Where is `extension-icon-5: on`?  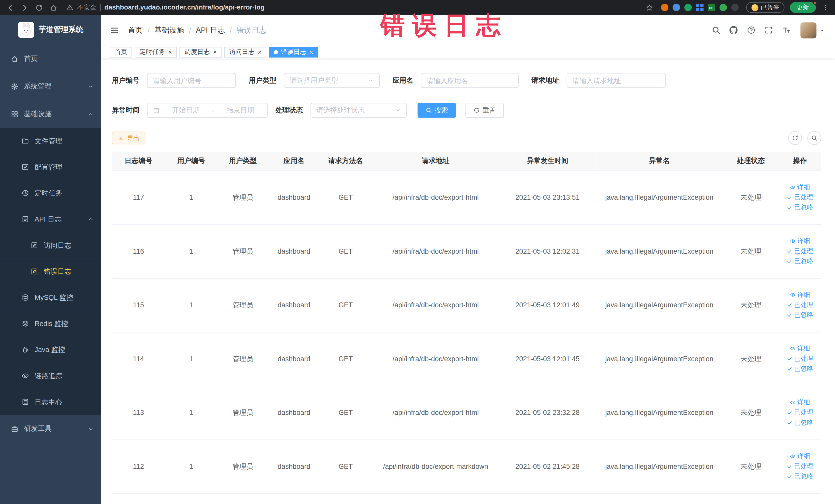 extension-icon-5: on is located at coordinates (711, 7).